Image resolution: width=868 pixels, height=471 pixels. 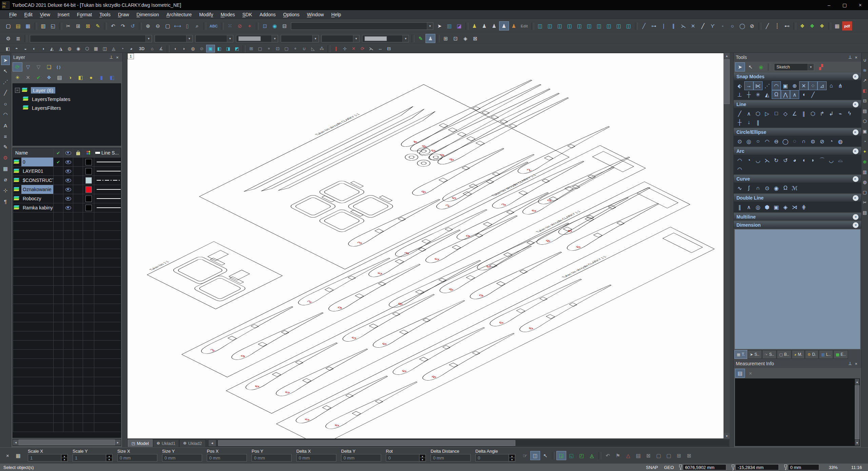 What do you see at coordinates (376, 288) in the screenshot?
I see `wing-rib: 9` at bounding box center [376, 288].